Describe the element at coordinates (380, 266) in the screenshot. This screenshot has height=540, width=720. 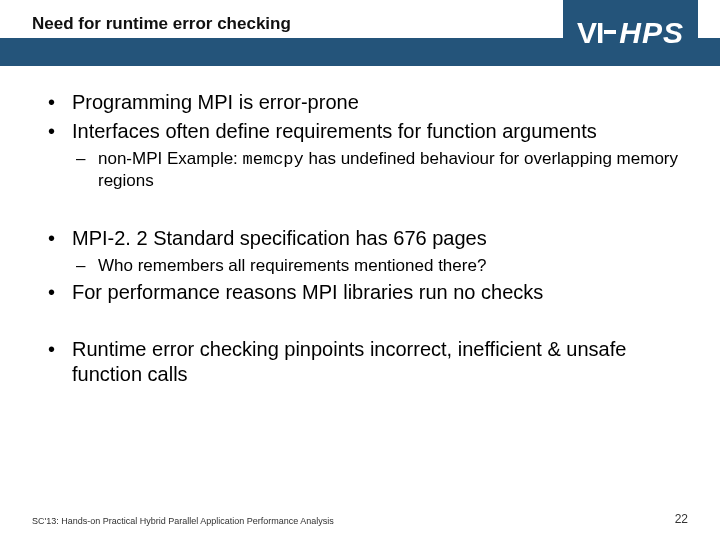
I see `sub-bullet-list: Who remembers all requirements mentioned…` at that location.